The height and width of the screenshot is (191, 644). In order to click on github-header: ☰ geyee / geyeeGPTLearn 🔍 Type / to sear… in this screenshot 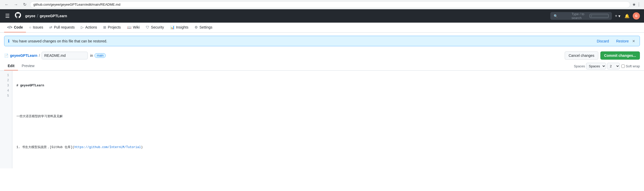, I will do `click(322, 16)`.